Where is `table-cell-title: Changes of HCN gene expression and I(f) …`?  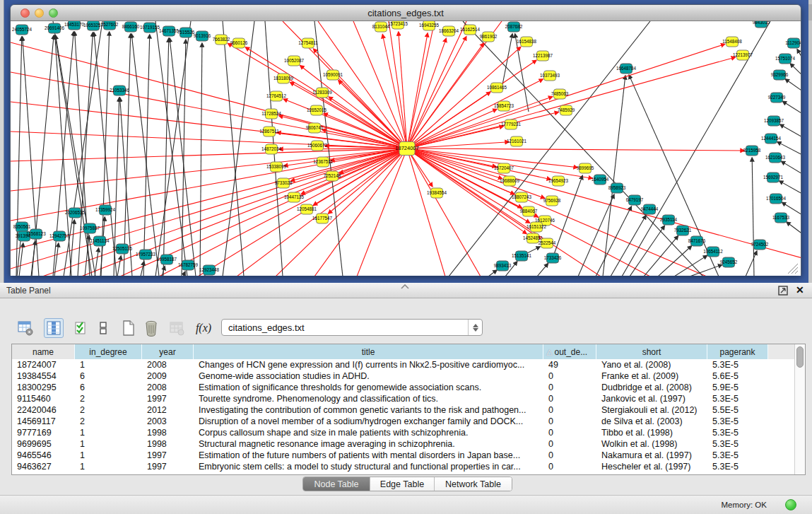 table-cell-title: Changes of HCN gene expression and I(f) … is located at coordinates (369, 365).